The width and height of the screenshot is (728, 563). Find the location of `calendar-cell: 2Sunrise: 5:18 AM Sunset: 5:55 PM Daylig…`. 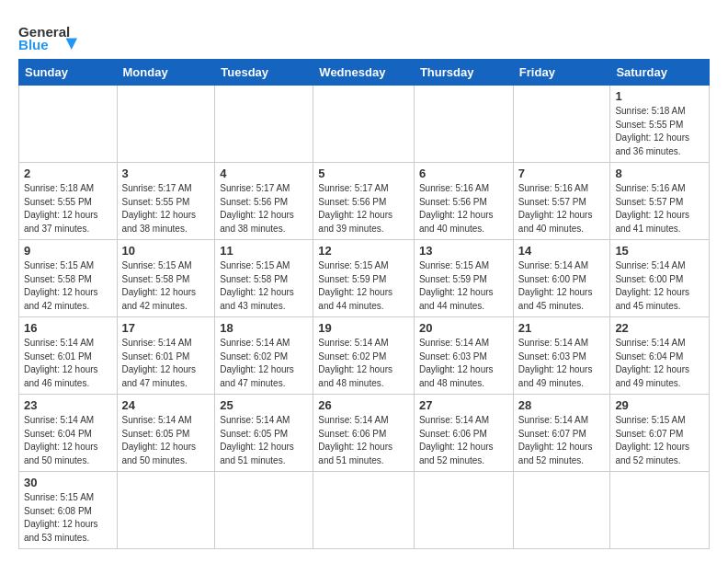

calendar-cell: 2Sunrise: 5:18 AM Sunset: 5:55 PM Daylig… is located at coordinates (68, 201).